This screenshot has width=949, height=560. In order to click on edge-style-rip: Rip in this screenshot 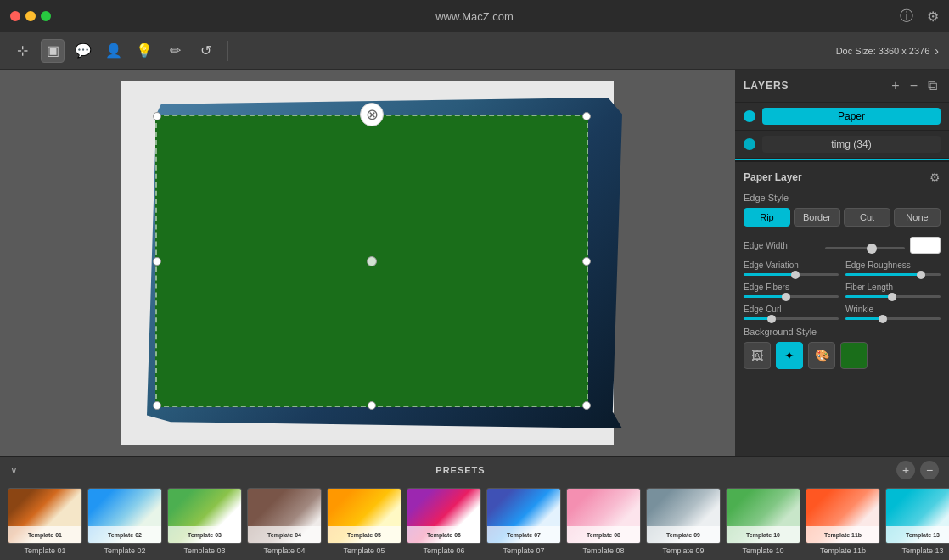, I will do `click(767, 217)`.